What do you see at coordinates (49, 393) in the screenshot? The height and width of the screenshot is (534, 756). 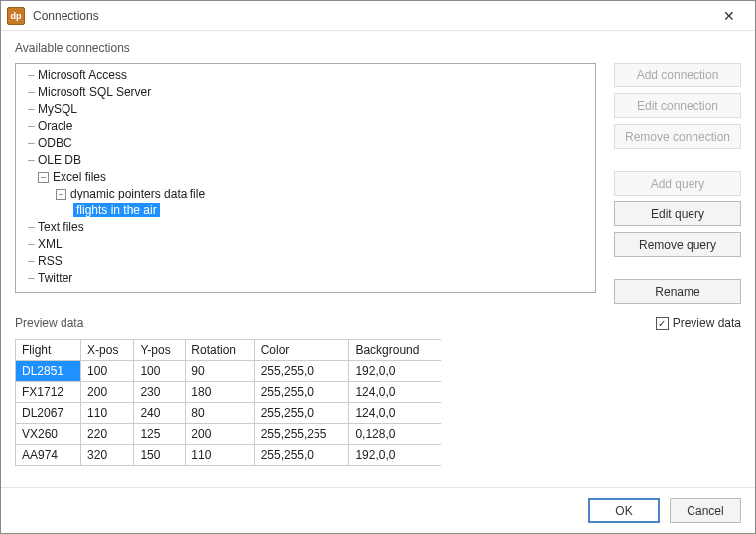 I see `table-cell: FX1712` at bounding box center [49, 393].